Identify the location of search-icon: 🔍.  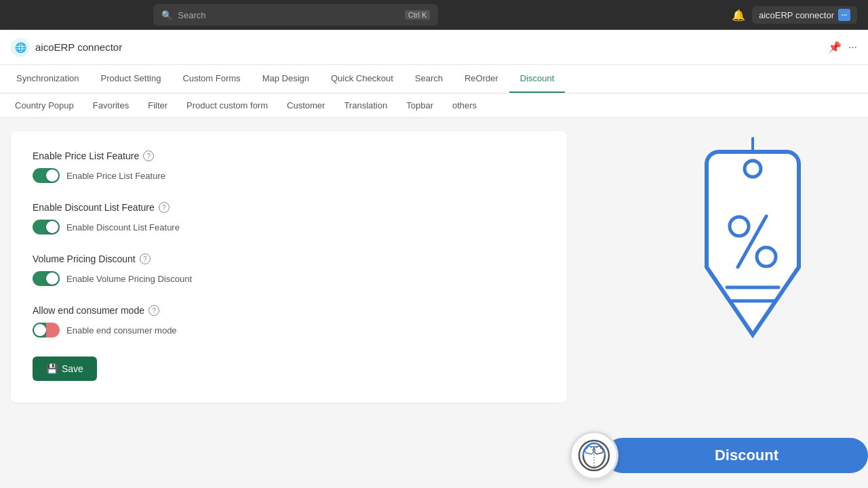
(167, 15).